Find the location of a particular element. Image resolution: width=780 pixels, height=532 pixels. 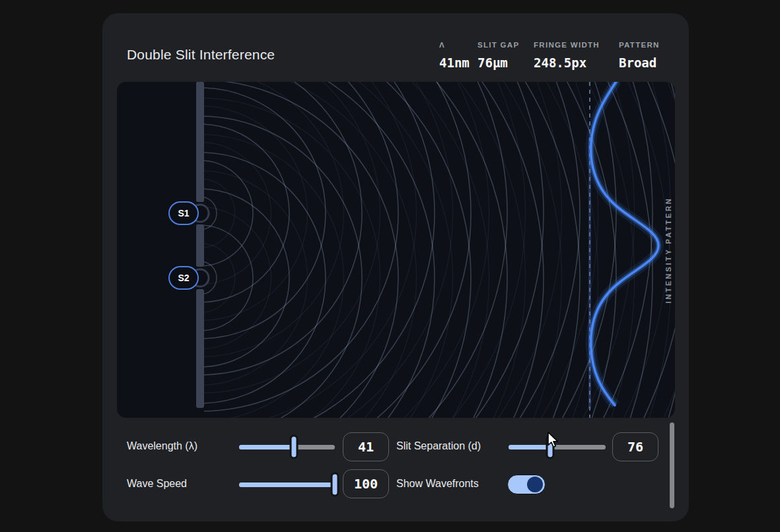

wave-speed-slider-track is located at coordinates (287, 484).